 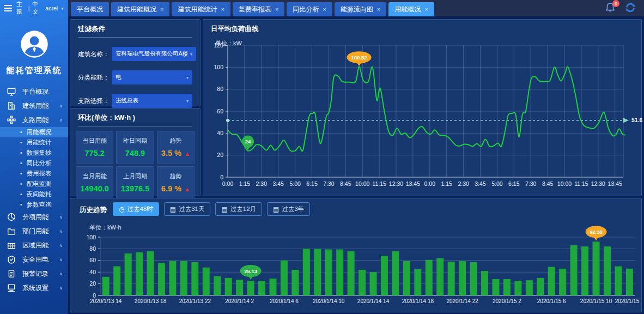 What do you see at coordinates (34, 259) in the screenshot?
I see `sidebar-item-安全用电: 安全用电∨` at bounding box center [34, 259].